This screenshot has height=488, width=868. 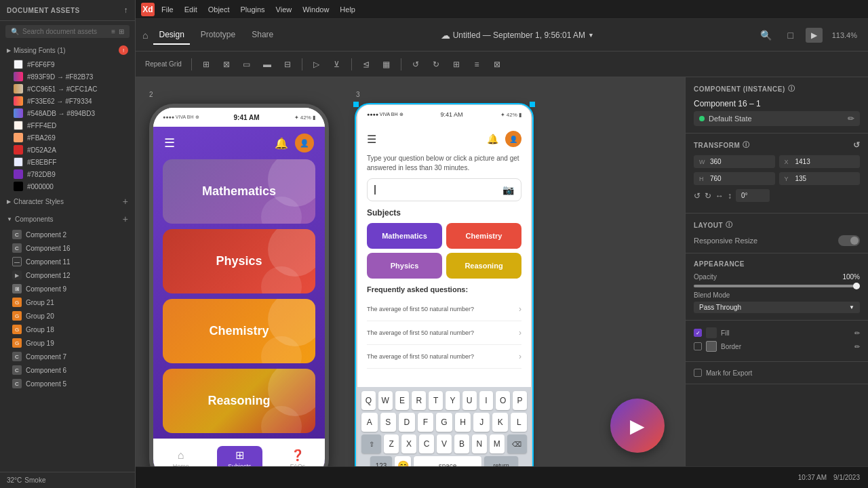 What do you see at coordinates (435, 401) in the screenshot?
I see `key-t: T` at bounding box center [435, 401].